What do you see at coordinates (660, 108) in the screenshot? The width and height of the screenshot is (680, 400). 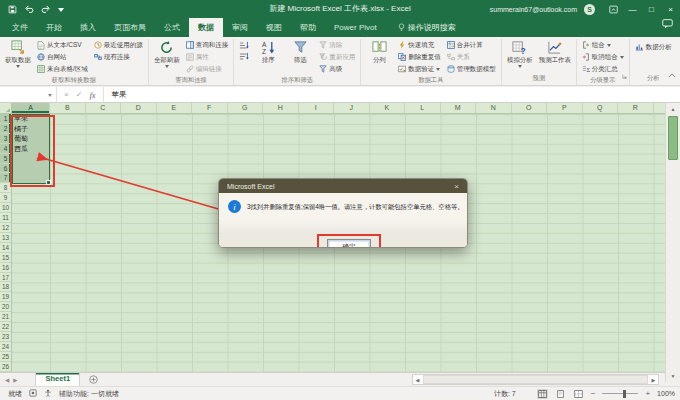 I see `column-header-S: S` at bounding box center [660, 108].